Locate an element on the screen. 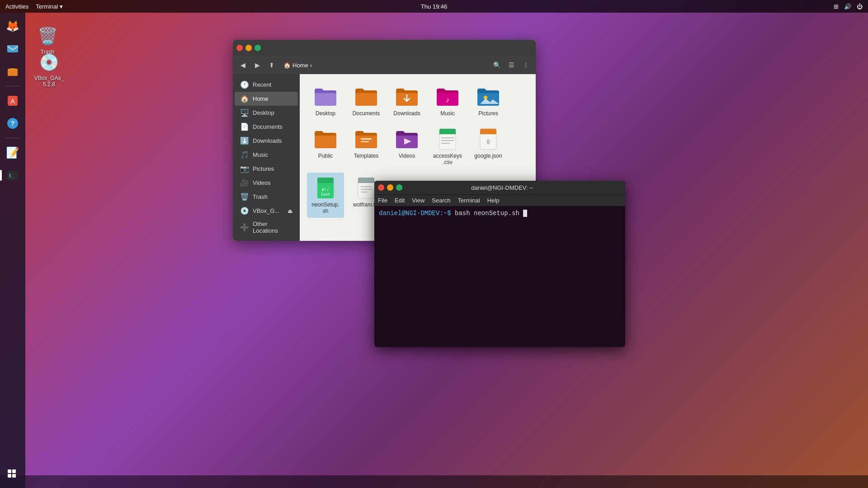  fm-maximize-btn: + is located at coordinates (258, 48).